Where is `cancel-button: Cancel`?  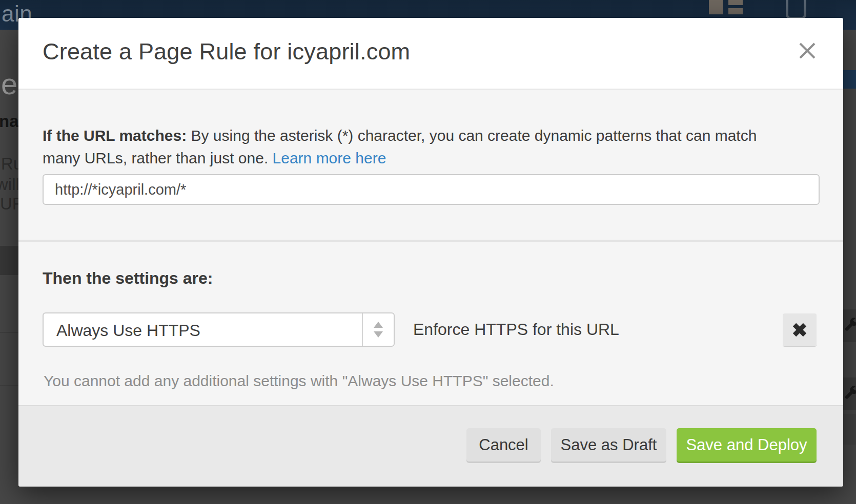 cancel-button: Cancel is located at coordinates (503, 445).